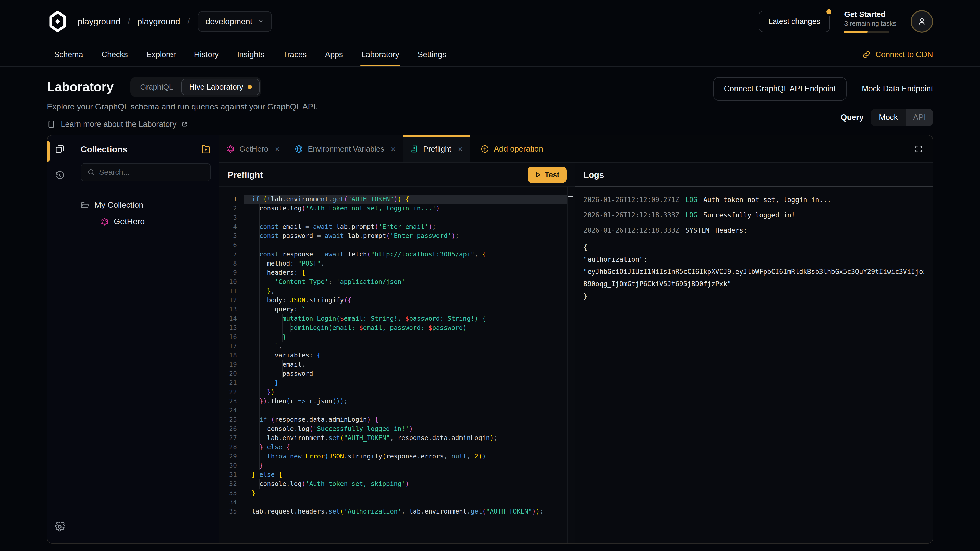 Image resolution: width=980 pixels, height=551 pixels. What do you see at coordinates (397, 227) in the screenshot?
I see `code-line: 4 const email = await lab.prompt('Enter …` at bounding box center [397, 227].